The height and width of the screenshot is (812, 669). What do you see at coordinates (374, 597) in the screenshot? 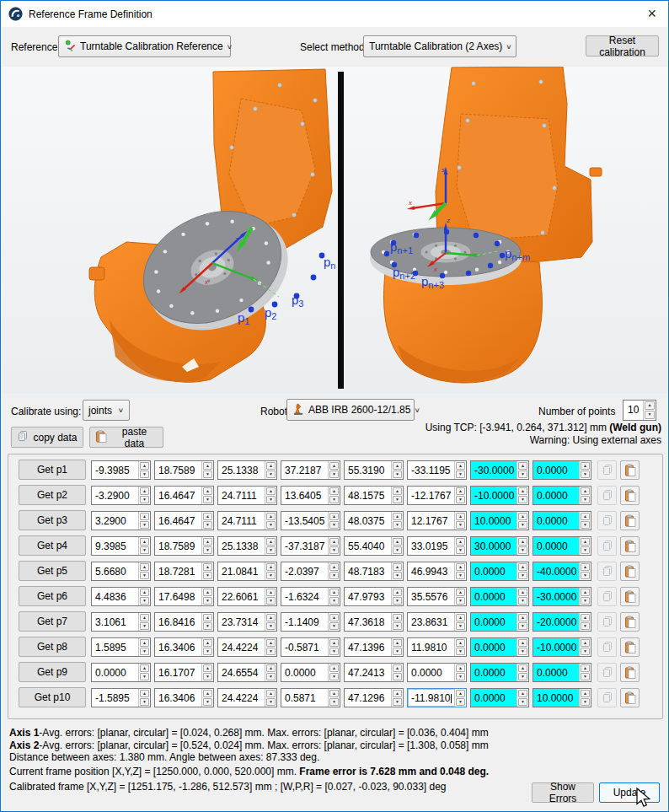
I see `joint-value-field: 47.9793▲▼` at bounding box center [374, 597].